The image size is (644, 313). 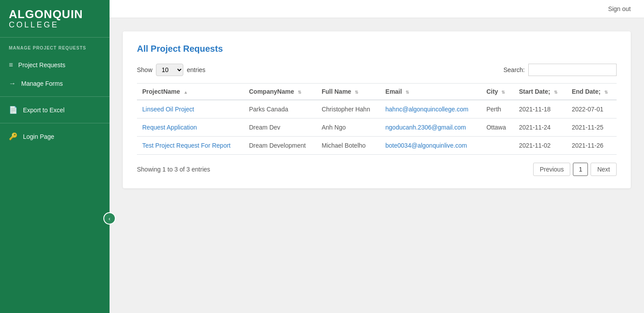 What do you see at coordinates (356, 92) in the screenshot?
I see `sort-icon-fullname: ⇅` at bounding box center [356, 92].